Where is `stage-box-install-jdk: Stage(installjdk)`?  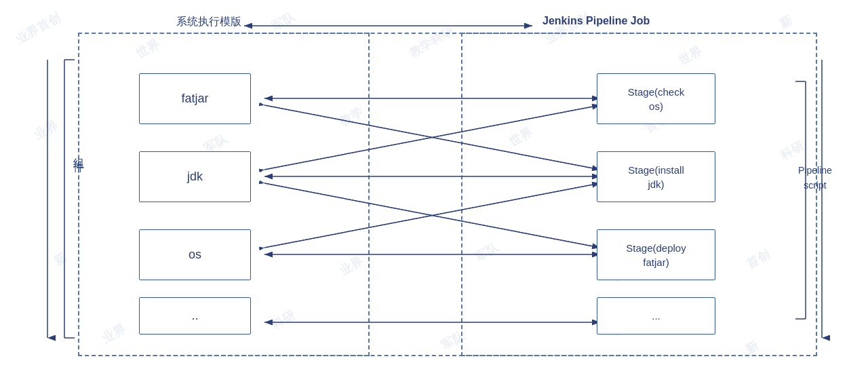
stage-box-install-jdk: Stage(installjdk) is located at coordinates (656, 176).